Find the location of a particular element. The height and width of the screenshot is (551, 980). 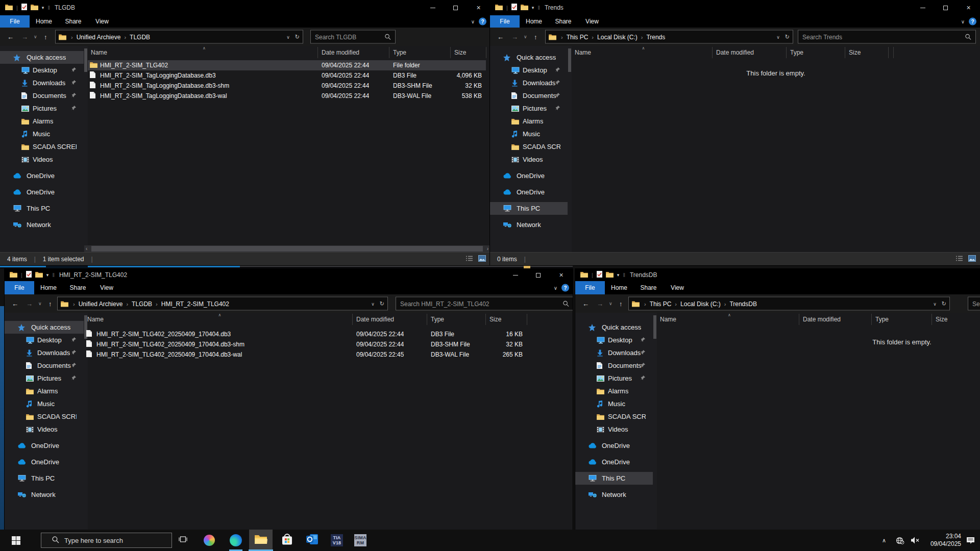

network-no-internet-icon is located at coordinates (900, 540).